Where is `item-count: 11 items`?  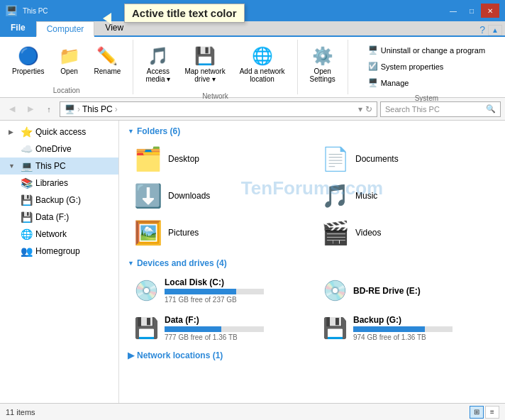
item-count: 11 items is located at coordinates (21, 412).